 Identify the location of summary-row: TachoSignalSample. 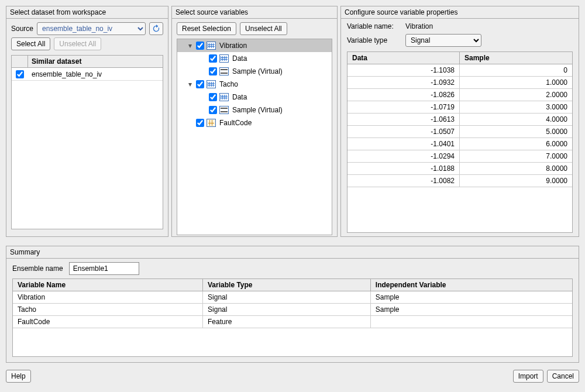
(292, 310).